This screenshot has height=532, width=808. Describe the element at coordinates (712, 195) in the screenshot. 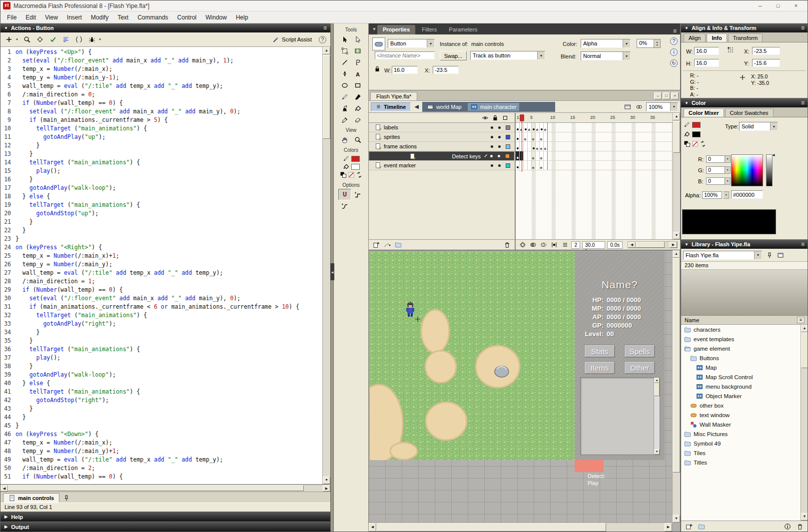

I see `alpha-field: 100%` at that location.